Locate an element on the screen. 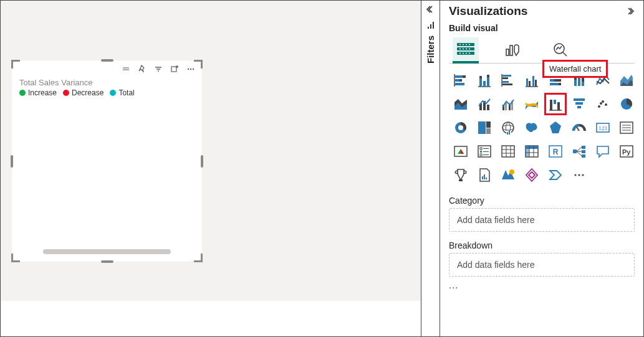 This screenshot has height=337, width=644. decomposition-tree-icon is located at coordinates (579, 151).